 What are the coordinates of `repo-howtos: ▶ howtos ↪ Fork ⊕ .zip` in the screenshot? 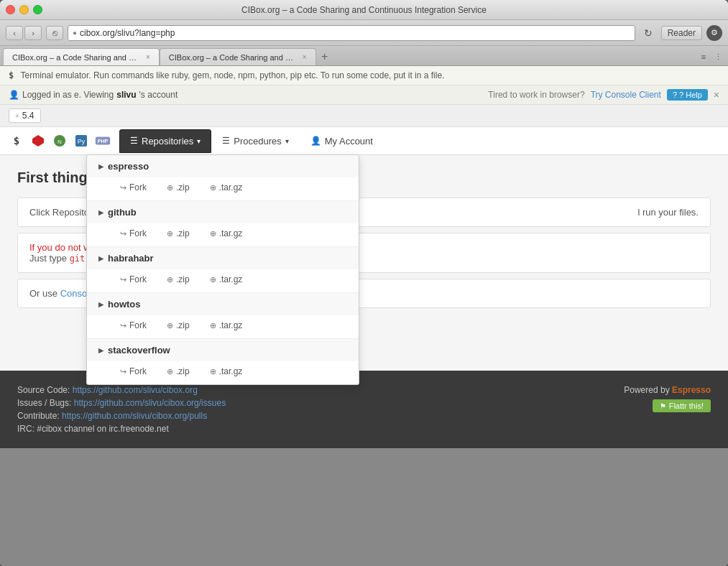 It's located at (223, 316).